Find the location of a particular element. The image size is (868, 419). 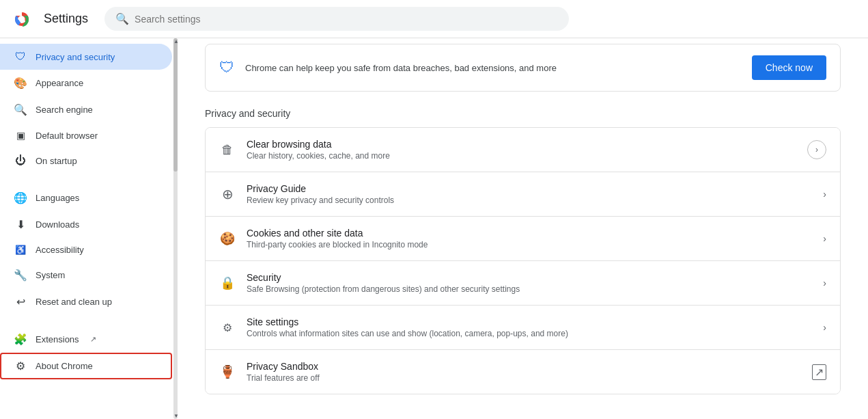

scroll-up-arrow: ▲ is located at coordinates (176, 41).